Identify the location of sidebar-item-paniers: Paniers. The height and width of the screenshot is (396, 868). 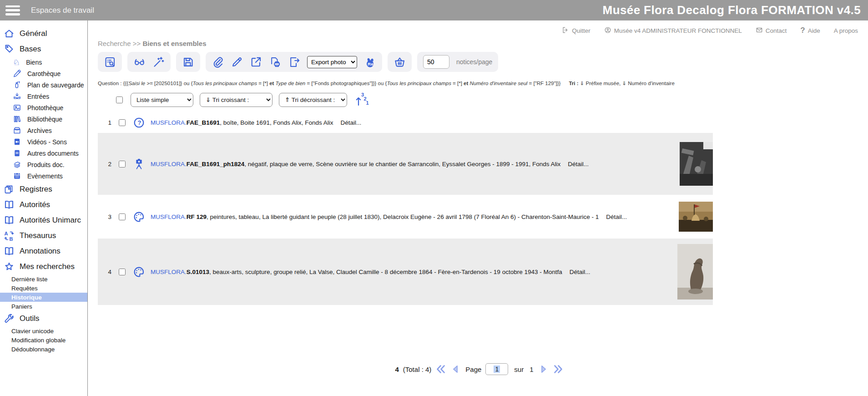
(44, 306).